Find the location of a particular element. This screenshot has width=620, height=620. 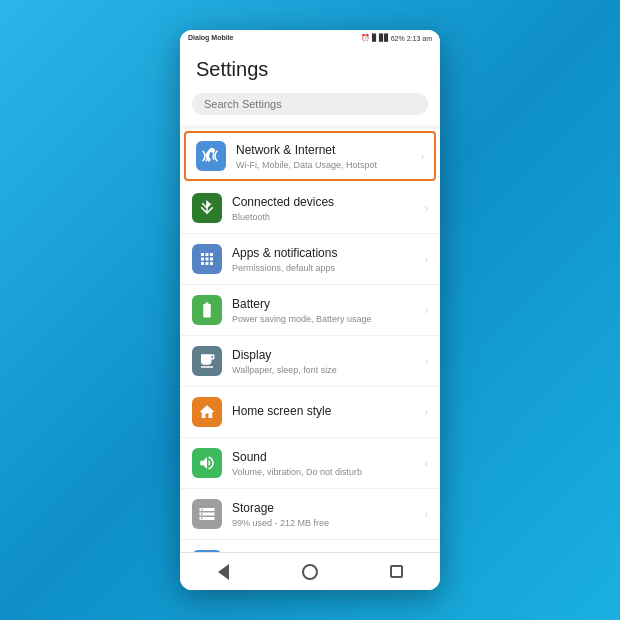

settings-item-display: Display Wallpaper, sleep, font size › is located at coordinates (310, 362).